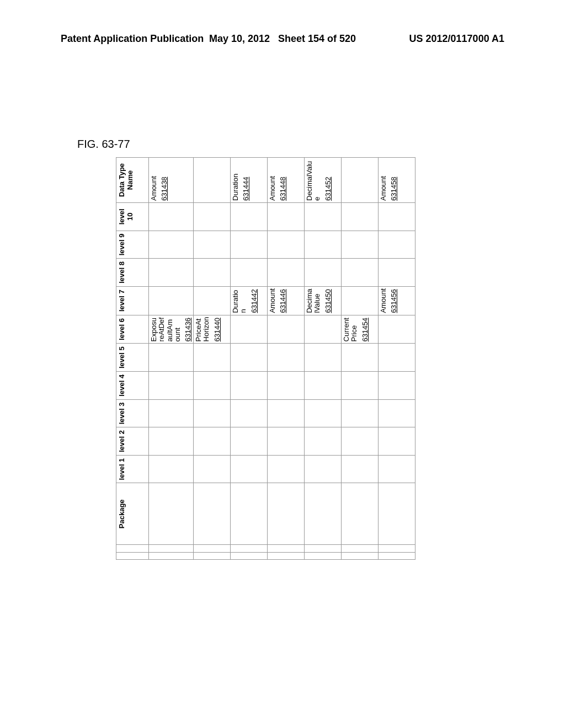 The width and height of the screenshot is (565, 728). Describe the element at coordinates (249, 358) in the screenshot. I see `table-row: Duration631442Duration631444` at that location.